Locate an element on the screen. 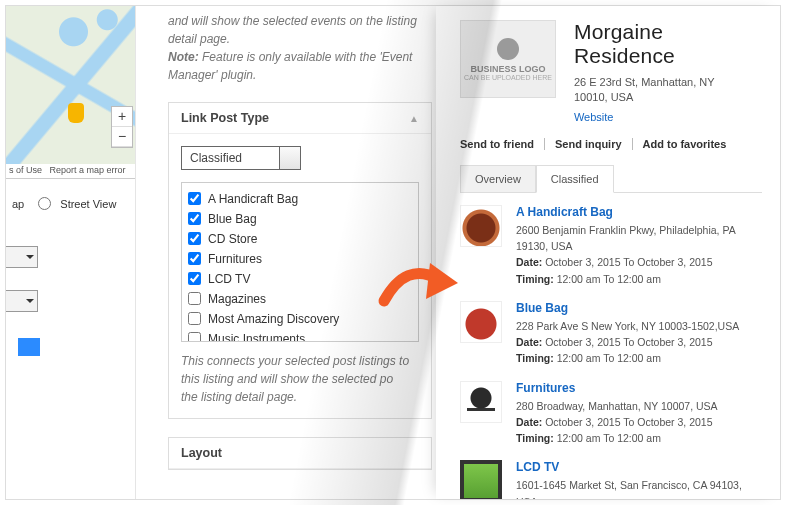 The width and height of the screenshot is (786, 505). map-zoom: + − is located at coordinates (122, 127).